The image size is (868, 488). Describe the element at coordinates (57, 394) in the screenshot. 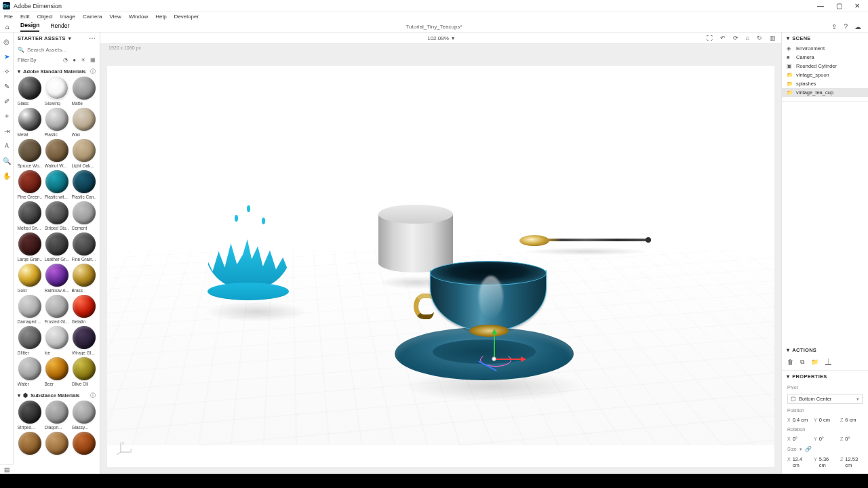

I see `section-substance-materials: ▾ ⬢ Substance Materials ⓘ` at that location.